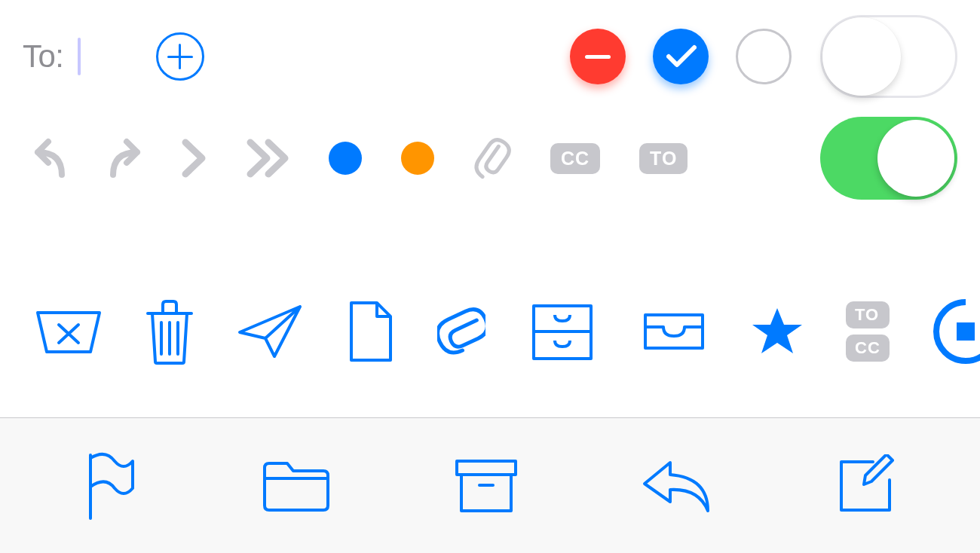  What do you see at coordinates (461, 331) in the screenshot?
I see `paperclip-blue-icon` at bounding box center [461, 331].